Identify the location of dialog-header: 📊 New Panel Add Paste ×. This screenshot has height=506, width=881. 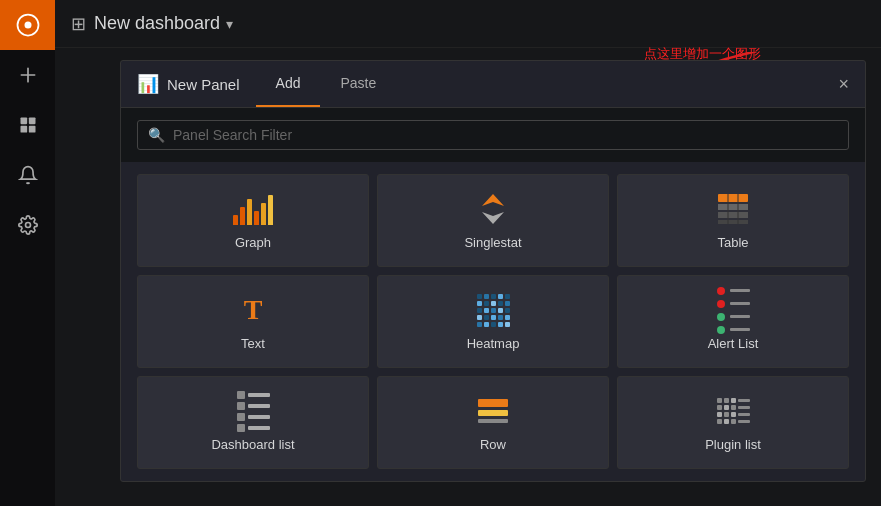
(493, 84).